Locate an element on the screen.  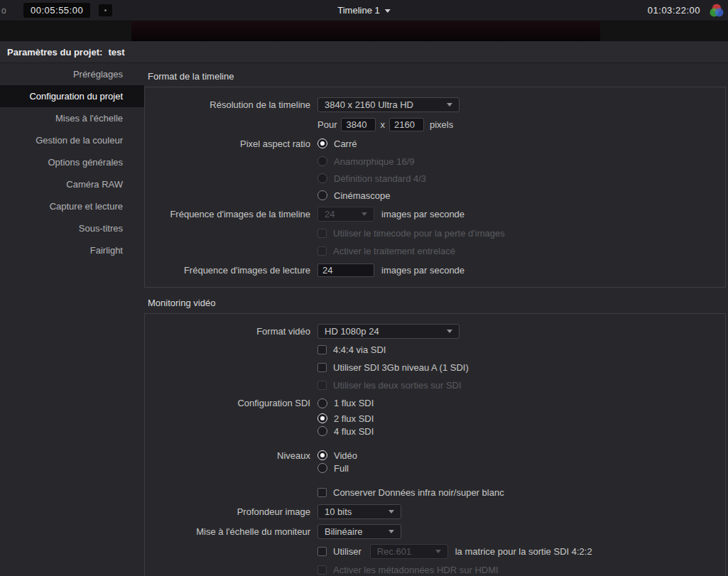
sidebar-item-general-options: Options générales is located at coordinates (72, 162).